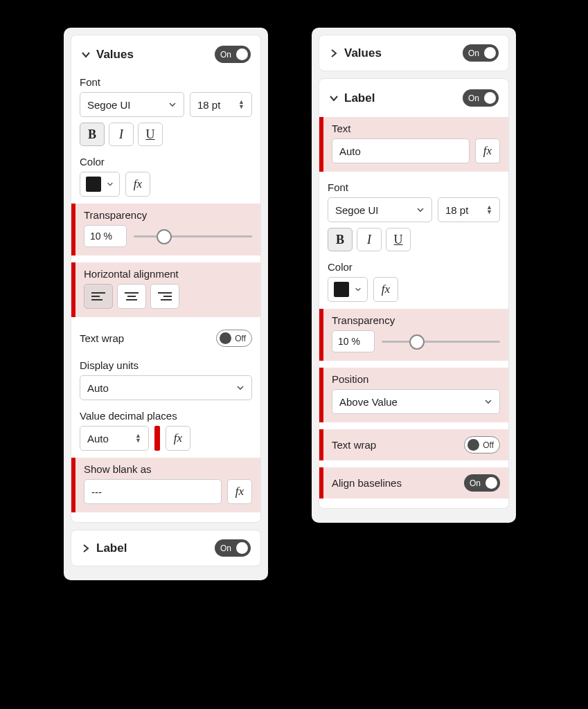  Describe the element at coordinates (168, 469) in the screenshot. I see `show-blank-as-label: Show blank as` at that location.